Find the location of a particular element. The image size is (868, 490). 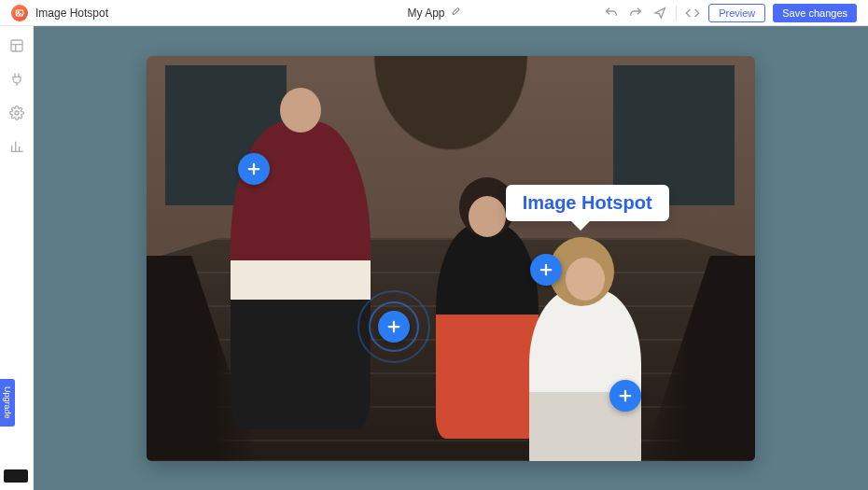

topbar-right: Preview Save changes is located at coordinates (730, 13).